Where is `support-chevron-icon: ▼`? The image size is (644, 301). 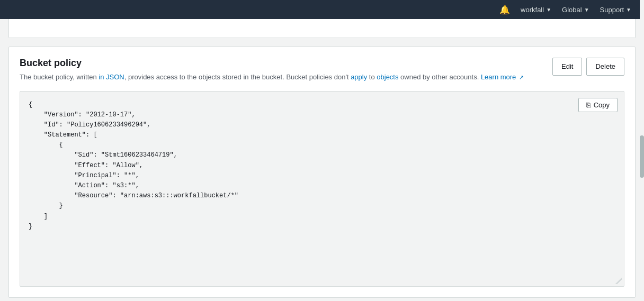
support-chevron-icon: ▼ is located at coordinates (629, 10).